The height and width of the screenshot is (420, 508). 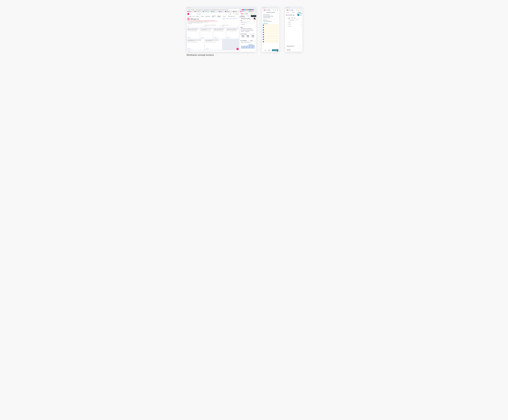 I want to click on app-launcher-icon: ⠿, so click(x=188, y=16).